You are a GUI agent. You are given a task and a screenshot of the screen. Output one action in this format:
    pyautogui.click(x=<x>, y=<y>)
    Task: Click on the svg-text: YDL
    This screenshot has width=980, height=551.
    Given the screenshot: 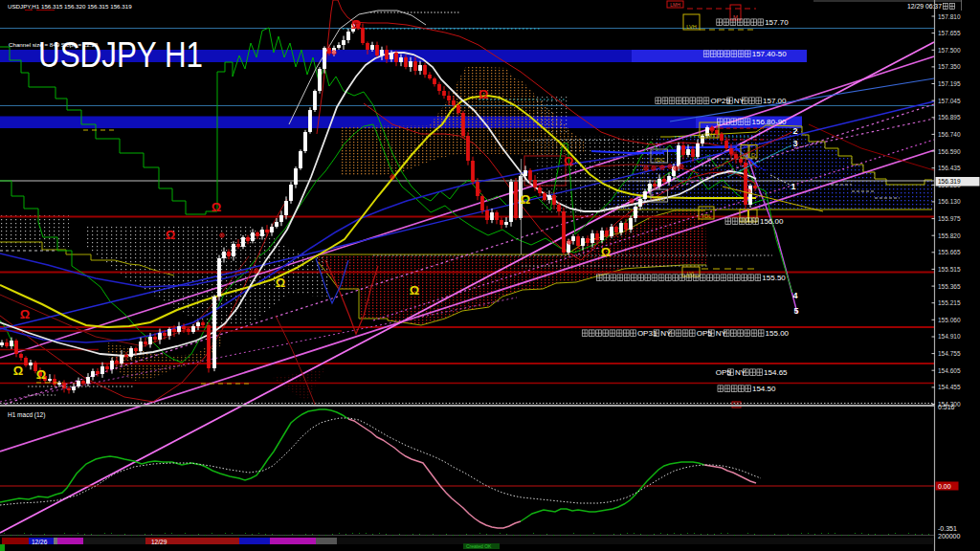 What is the action you would take?
    pyautogui.click(x=706, y=216)
    